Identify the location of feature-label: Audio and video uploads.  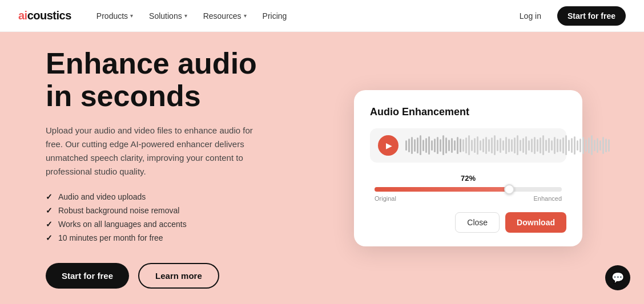
(102, 197).